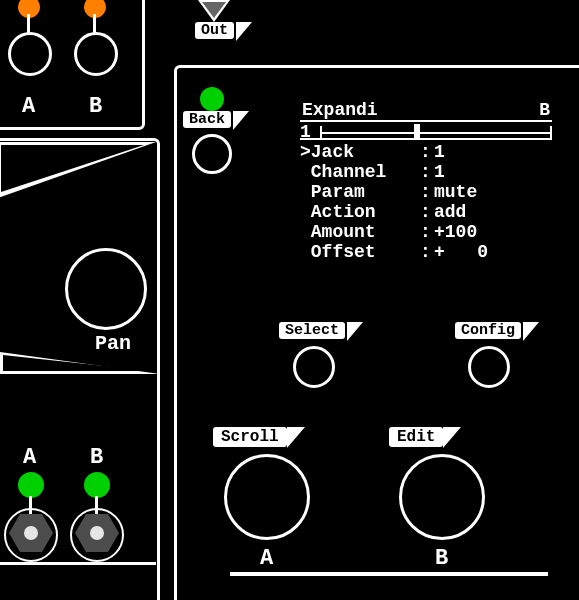 The width and height of the screenshot is (579, 600). What do you see at coordinates (442, 497) in the screenshot?
I see `edit-encoder` at bounding box center [442, 497].